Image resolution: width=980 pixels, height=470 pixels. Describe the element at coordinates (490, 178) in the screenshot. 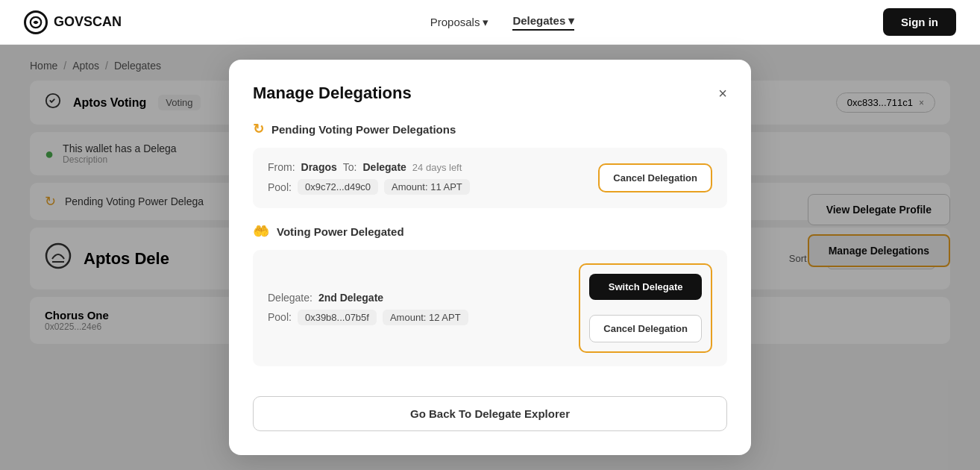

I see `delegation-card-1: From: Dragos To: Delegate 24 days left P…` at that location.